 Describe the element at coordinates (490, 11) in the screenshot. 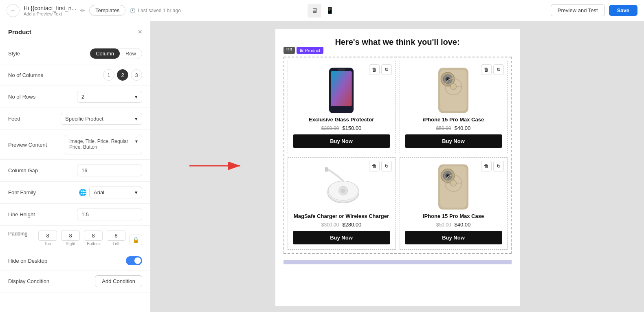

I see `topbar-right: Preview and Test Save` at that location.